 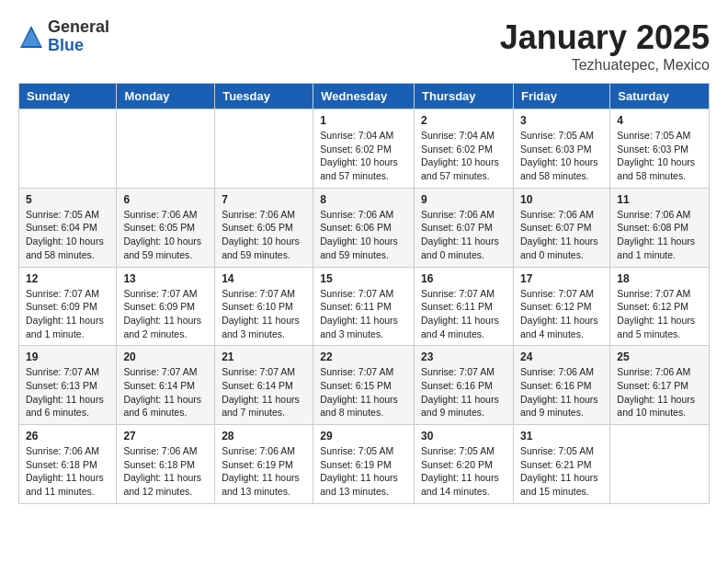 I want to click on calendar-cell: 11Sunrise: 7:06 AM Sunset: 6:08 PM Dayli…, so click(x=660, y=227).